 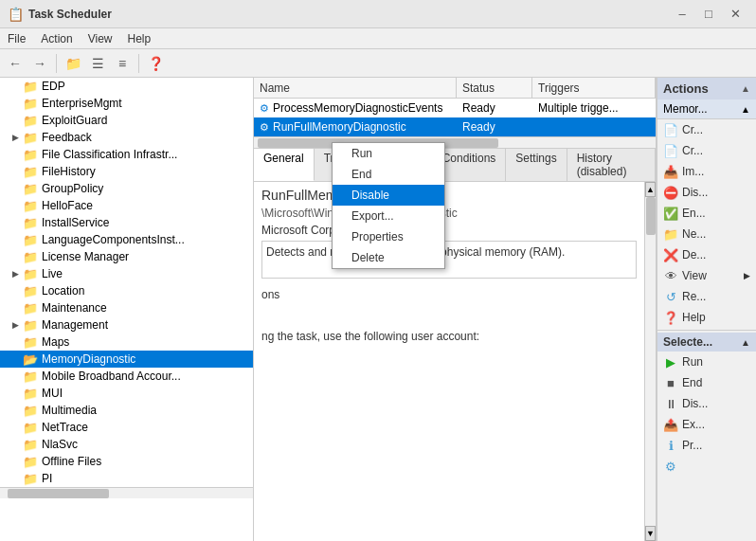 What do you see at coordinates (127, 291) in the screenshot?
I see `tree-item-location: 📁 Location` at bounding box center [127, 291].